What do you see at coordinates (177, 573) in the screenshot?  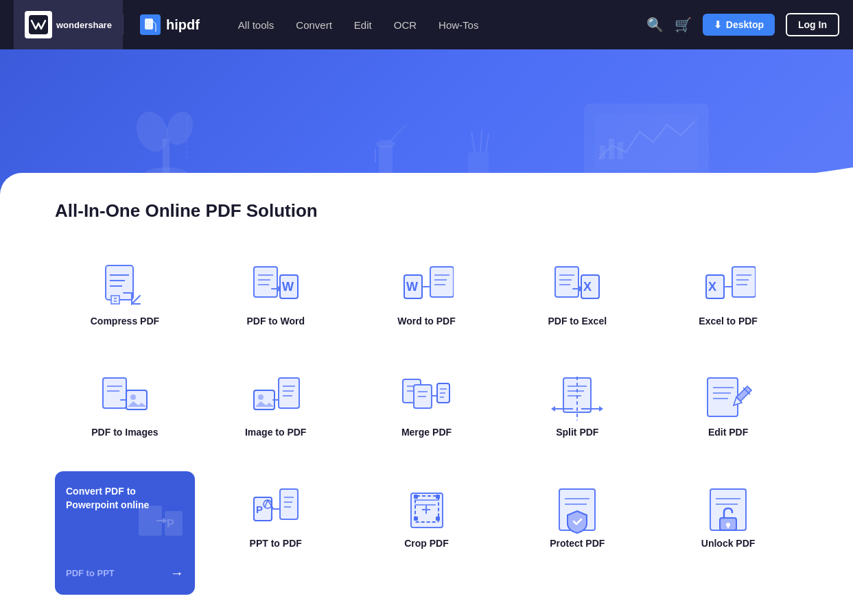 I see `promo-arrow: →` at bounding box center [177, 573].